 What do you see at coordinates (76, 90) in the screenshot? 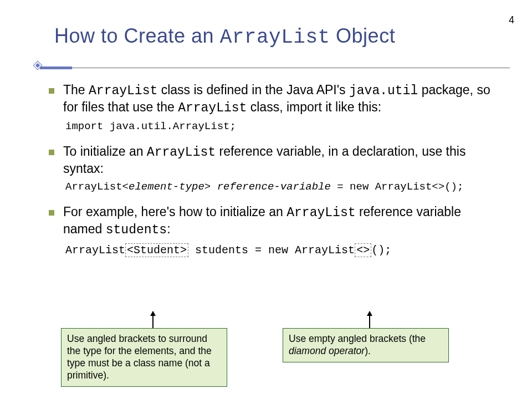
I see `text: The` at bounding box center [76, 90].